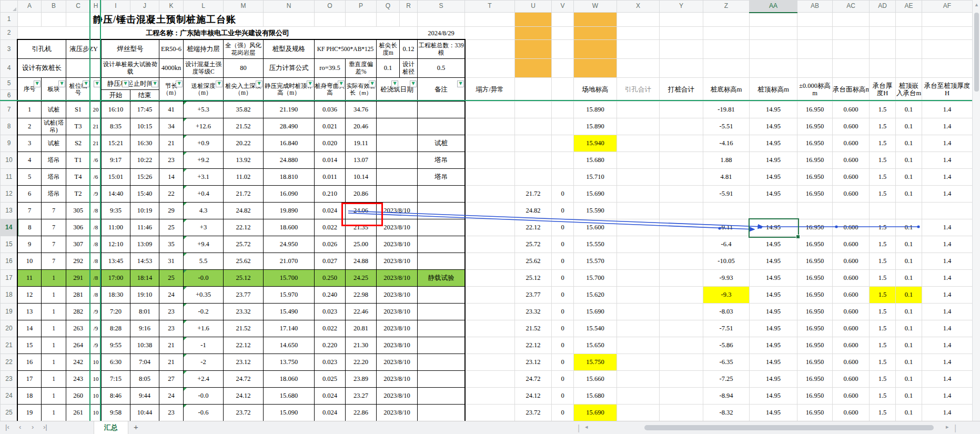 Image resolution: width=980 pixels, height=434 pixels. Describe the element at coordinates (490, 427) in the screenshot. I see `sheet-tab-bar: |‹ ‹ › ›| 汇总 + | ◂ ▸ |` at that location.